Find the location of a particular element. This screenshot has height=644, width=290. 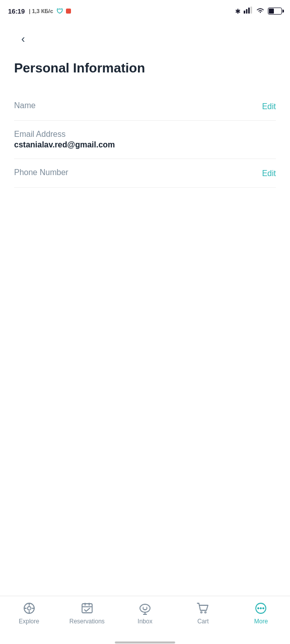

nav-item-inbox: Inbox is located at coordinates (145, 613).